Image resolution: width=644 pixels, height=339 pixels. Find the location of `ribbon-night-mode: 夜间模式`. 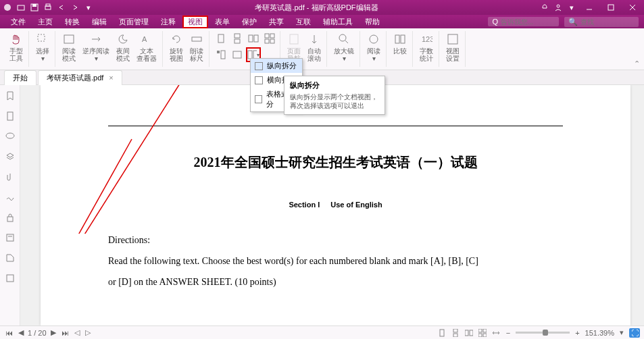

ribbon-night-mode: 夜间模式 is located at coordinates (123, 47).